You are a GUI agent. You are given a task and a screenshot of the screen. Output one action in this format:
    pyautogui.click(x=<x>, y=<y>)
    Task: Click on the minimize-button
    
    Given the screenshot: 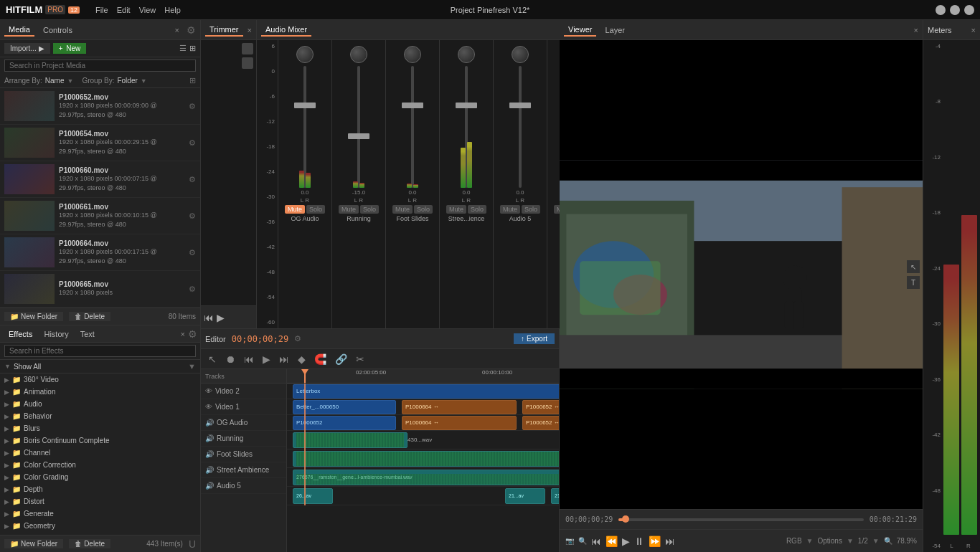 What is the action you would take?
    pyautogui.click(x=941, y=10)
    